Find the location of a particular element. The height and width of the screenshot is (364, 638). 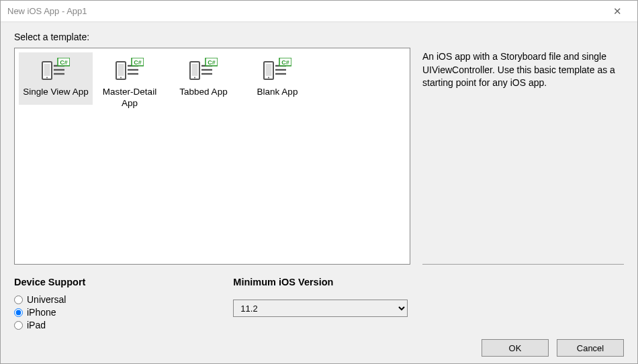

device-option: iPad is located at coordinates (50, 325).